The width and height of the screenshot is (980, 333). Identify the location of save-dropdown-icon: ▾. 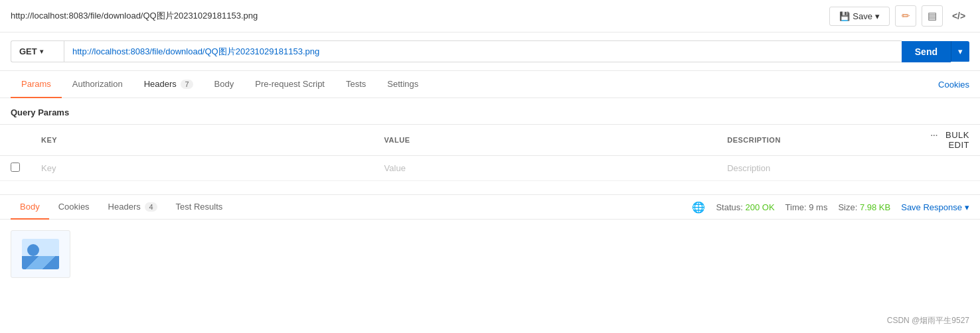
(878, 16).